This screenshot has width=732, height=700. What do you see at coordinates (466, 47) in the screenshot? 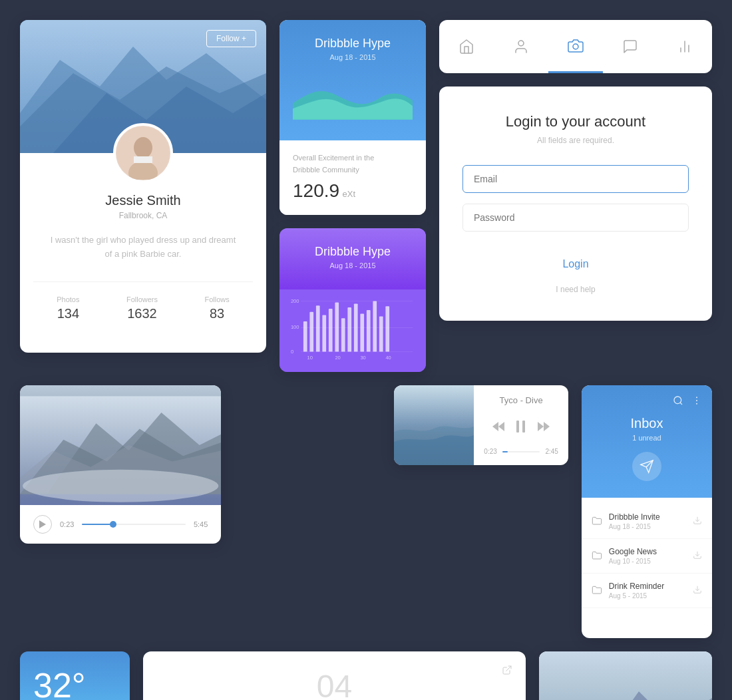
I see `nav-home` at bounding box center [466, 47].